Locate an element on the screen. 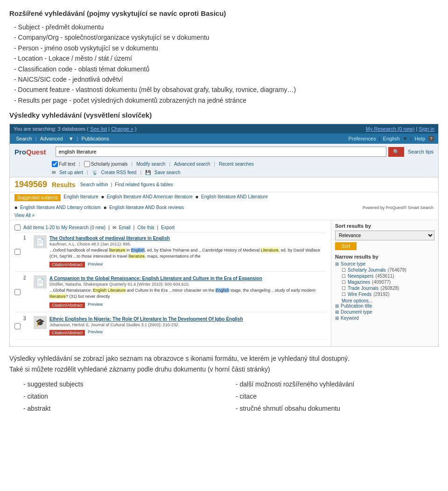 The width and height of the screenshot is (448, 491). result-3-checkbox is located at coordinates (18, 326).